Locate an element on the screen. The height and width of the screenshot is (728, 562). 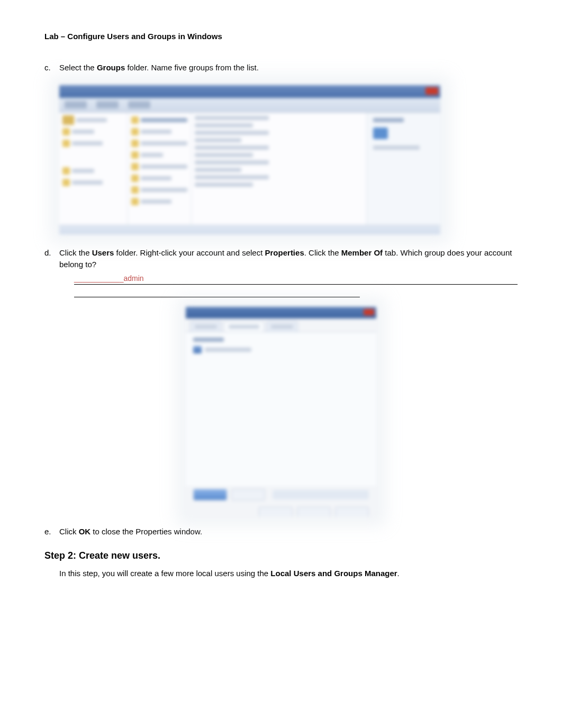
dialog-tabs is located at coordinates (281, 325).